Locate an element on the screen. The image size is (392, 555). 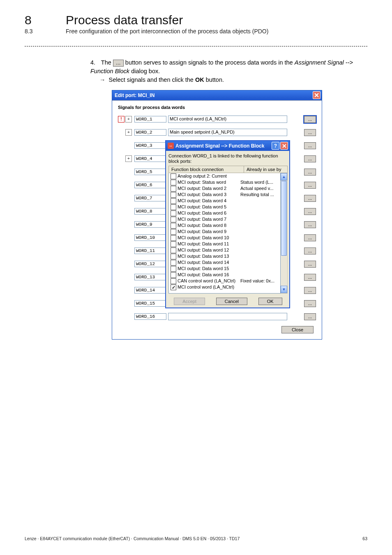
list-item: MCI output: Data word 3Resulting total .… is located at coordinates (224, 195).